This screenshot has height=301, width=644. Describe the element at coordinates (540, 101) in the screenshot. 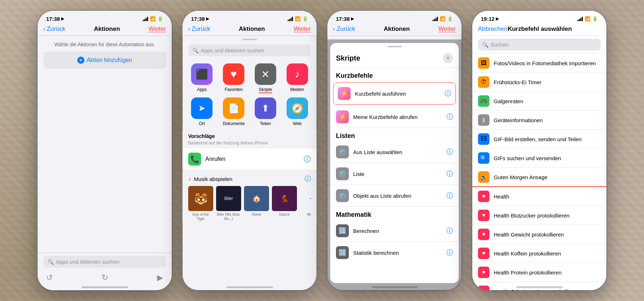

I see `shortcut-item-2: 🎮 Galgenraten` at that location.